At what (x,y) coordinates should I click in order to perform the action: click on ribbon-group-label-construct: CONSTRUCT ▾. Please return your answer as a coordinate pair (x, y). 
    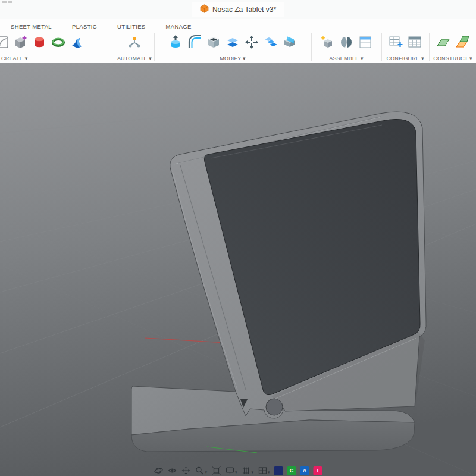
    Looking at the image, I should click on (453, 58).